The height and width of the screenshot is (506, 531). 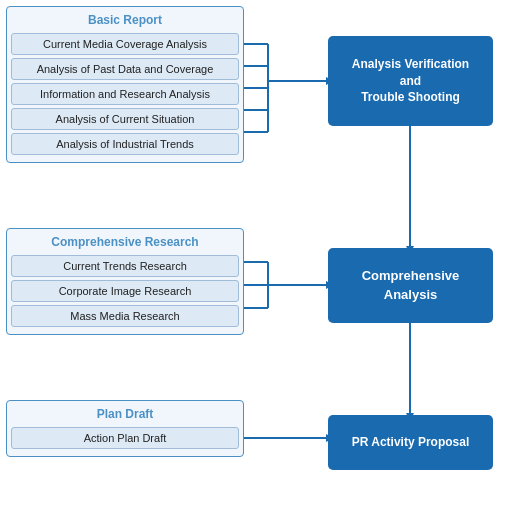 What do you see at coordinates (125, 44) in the screenshot?
I see `item-current-media: Current Media Coverage Analysis` at bounding box center [125, 44].